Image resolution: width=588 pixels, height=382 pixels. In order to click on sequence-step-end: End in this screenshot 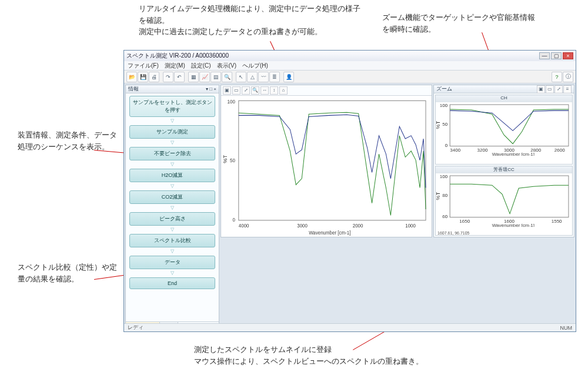, I will do `click(172, 283)`.